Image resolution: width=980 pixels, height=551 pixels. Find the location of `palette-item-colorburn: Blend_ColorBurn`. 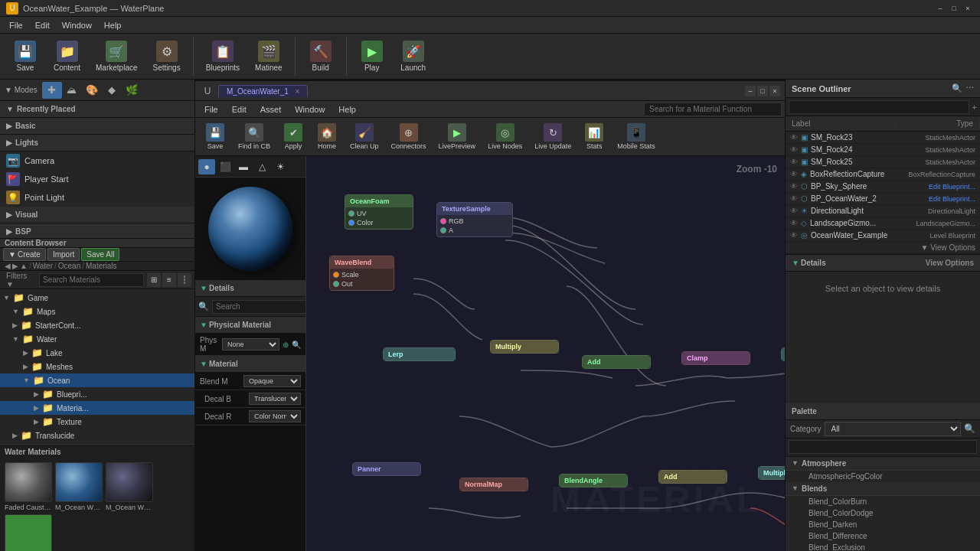

palette-item-colorburn: Blend_ColorBurn is located at coordinates (883, 502).